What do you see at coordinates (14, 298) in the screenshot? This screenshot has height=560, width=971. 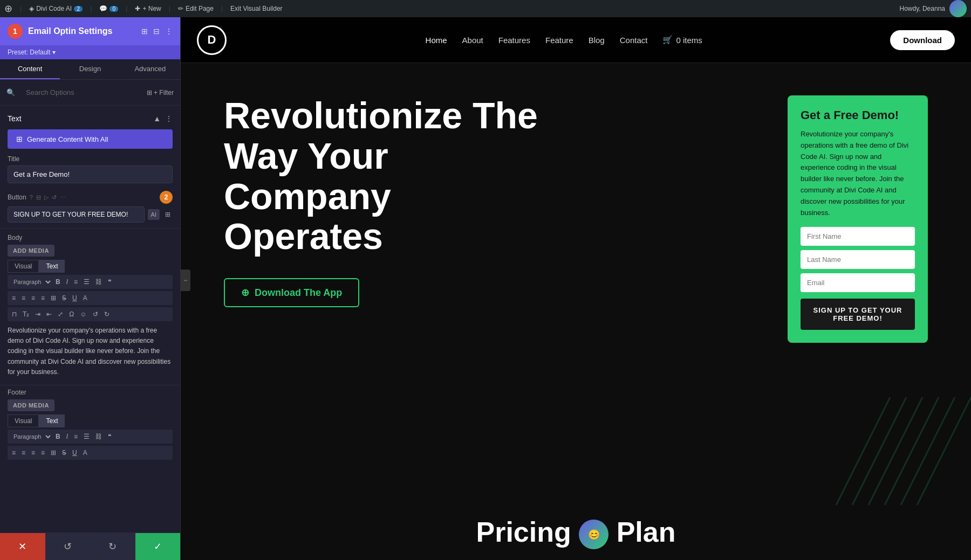 I see `align-left-button: ≡` at bounding box center [14, 298].